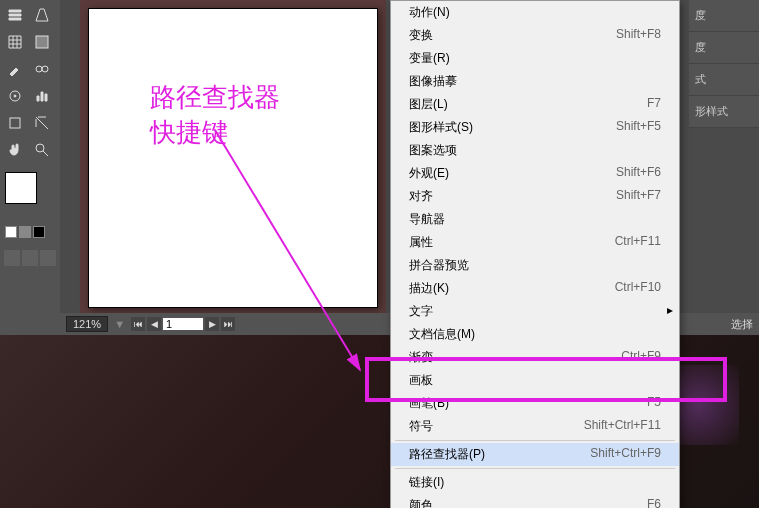  I want to click on menu-item-label: 图形样式(S), so click(441, 128).